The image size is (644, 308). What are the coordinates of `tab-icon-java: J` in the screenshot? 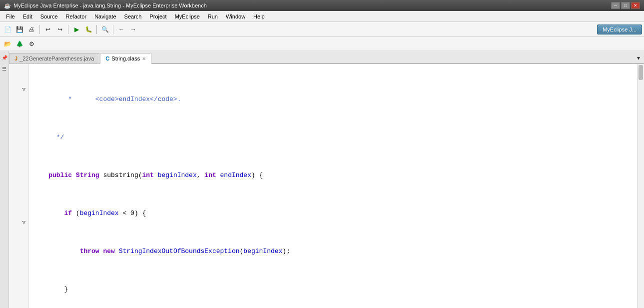 It's located at (16, 58).